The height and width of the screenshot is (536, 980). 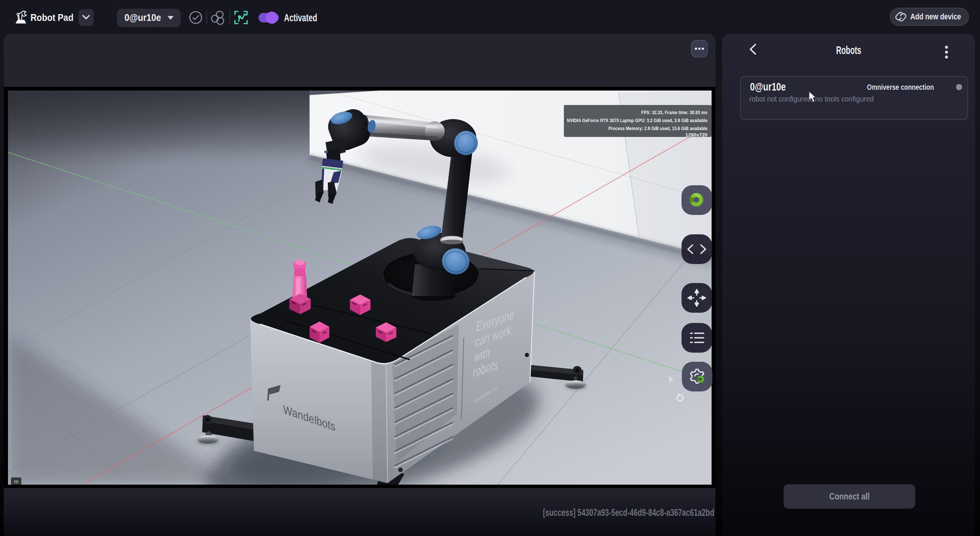 What do you see at coordinates (674, 113) in the screenshot?
I see `svg-text:FPS: 32.33, Frame time: 30.93: FPS: 32.33, Frame time: 30.93 ms` at bounding box center [674, 113].